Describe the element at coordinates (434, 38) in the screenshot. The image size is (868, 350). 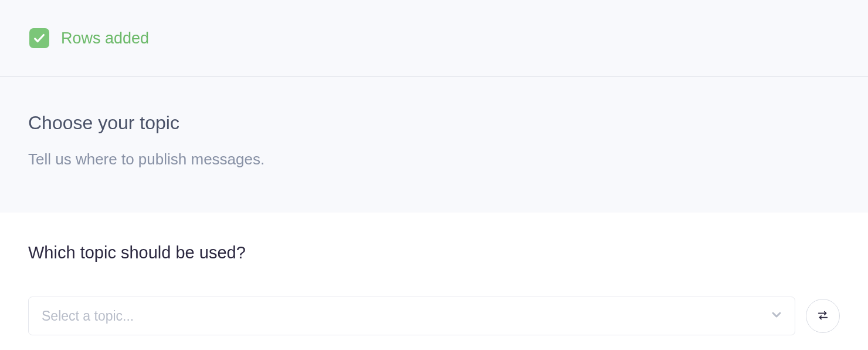
I see `status-row: Rows added` at that location.